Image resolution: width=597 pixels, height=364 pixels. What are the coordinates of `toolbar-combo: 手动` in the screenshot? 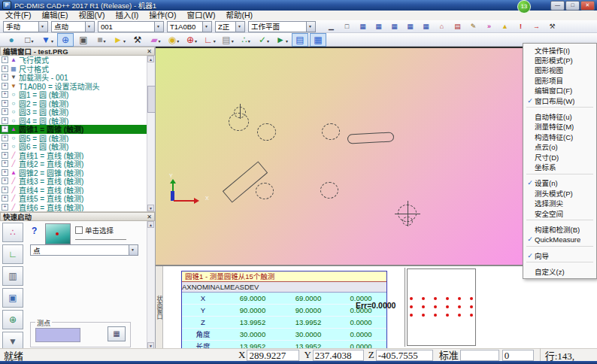 It's located at (26, 27).